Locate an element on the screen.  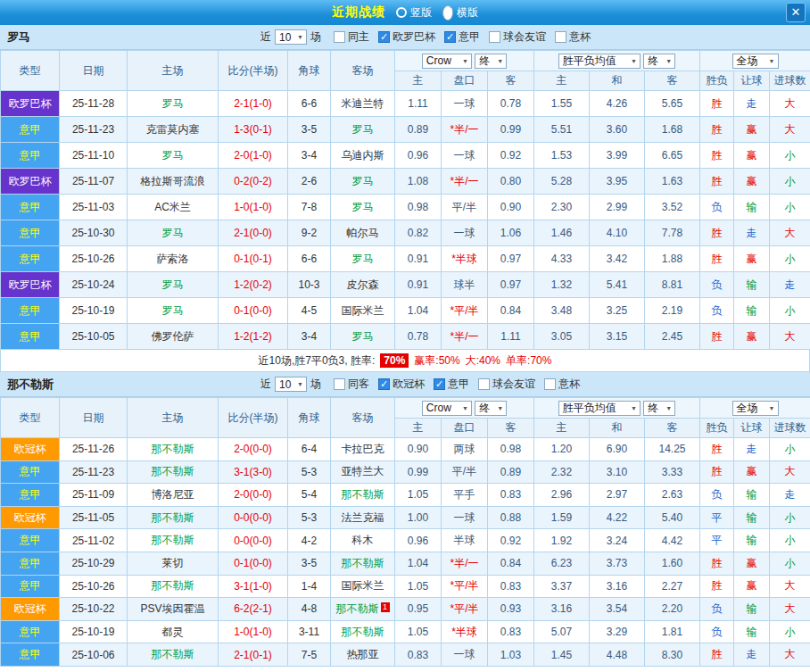
corners-cell: 6-6 is located at coordinates (310, 259).